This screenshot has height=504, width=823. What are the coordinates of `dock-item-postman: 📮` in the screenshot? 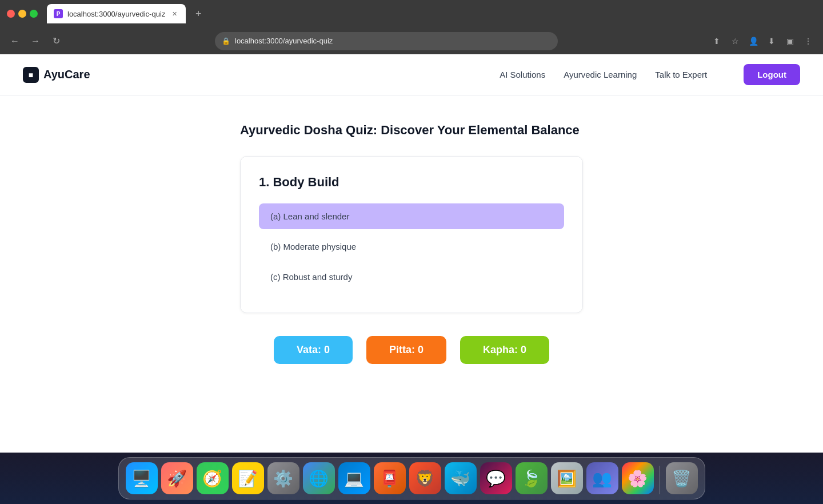 It's located at (390, 478).